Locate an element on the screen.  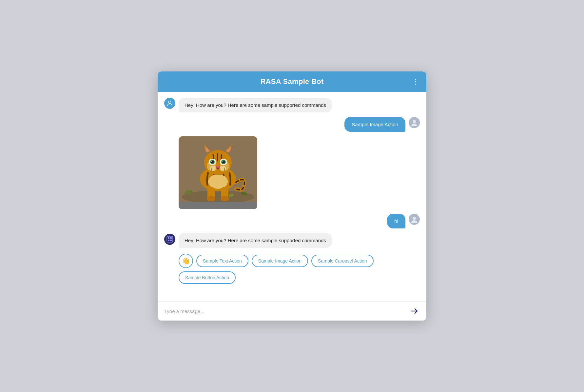
bot-avatar-partial is located at coordinates (170, 103).